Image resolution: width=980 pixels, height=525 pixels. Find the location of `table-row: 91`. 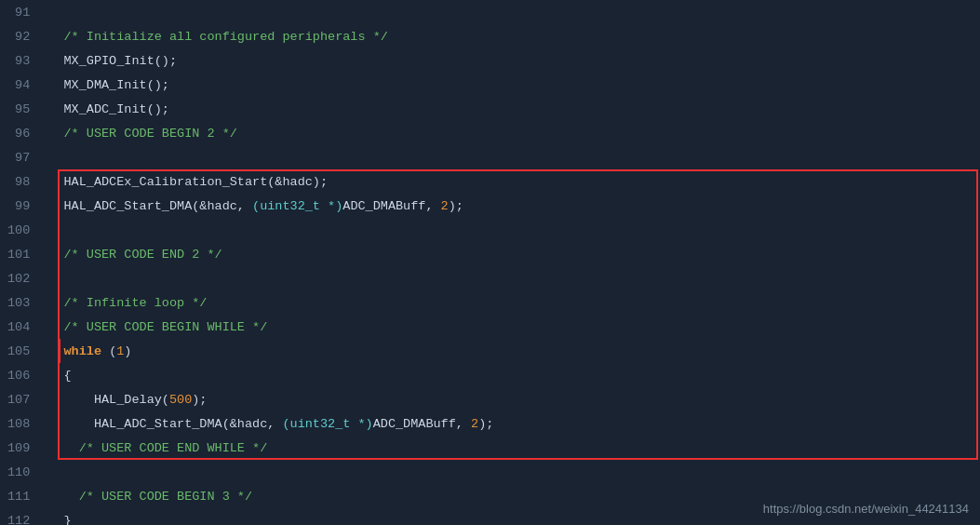

table-row: 91 is located at coordinates (490, 12).